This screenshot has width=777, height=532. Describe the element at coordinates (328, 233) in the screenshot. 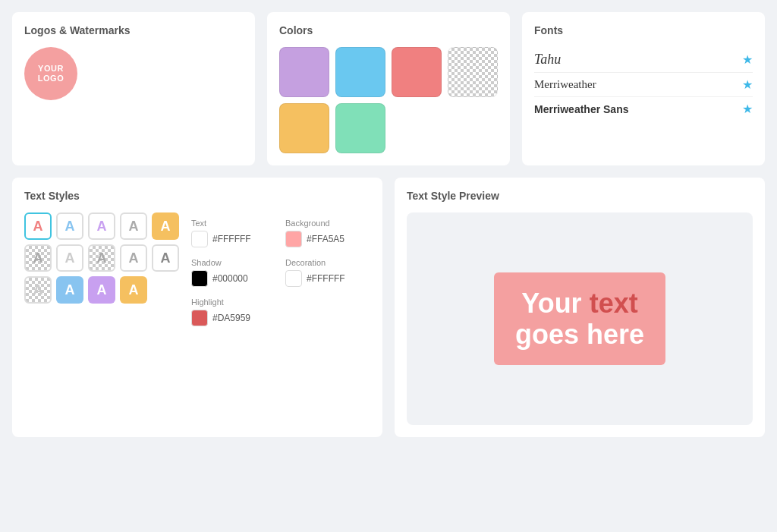

I see `ts-field-background: Background #FFA5A5` at that location.